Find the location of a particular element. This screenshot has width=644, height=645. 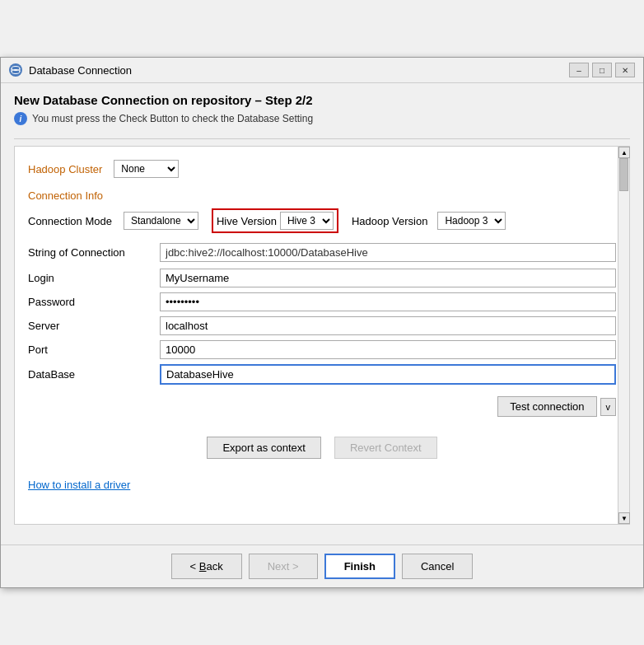

login-row: Login is located at coordinates (322, 278).